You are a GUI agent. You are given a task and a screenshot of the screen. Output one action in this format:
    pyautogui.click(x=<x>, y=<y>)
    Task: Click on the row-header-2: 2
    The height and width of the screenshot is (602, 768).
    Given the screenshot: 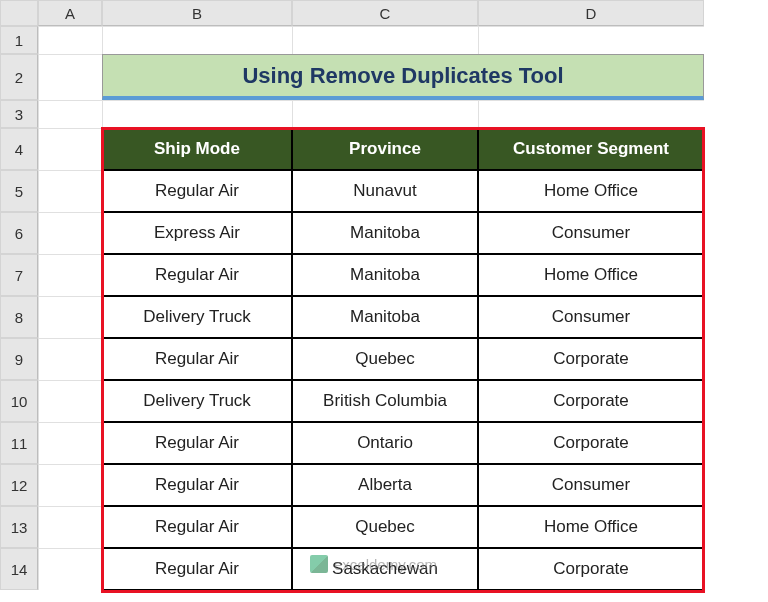 What is the action you would take?
    pyautogui.click(x=19, y=77)
    